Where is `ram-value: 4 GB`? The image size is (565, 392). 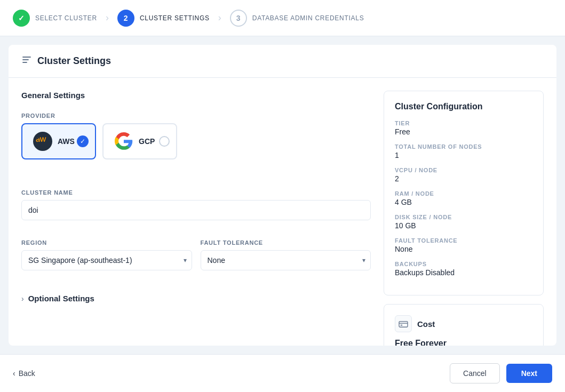
ram-value: 4 GB is located at coordinates (464, 202).